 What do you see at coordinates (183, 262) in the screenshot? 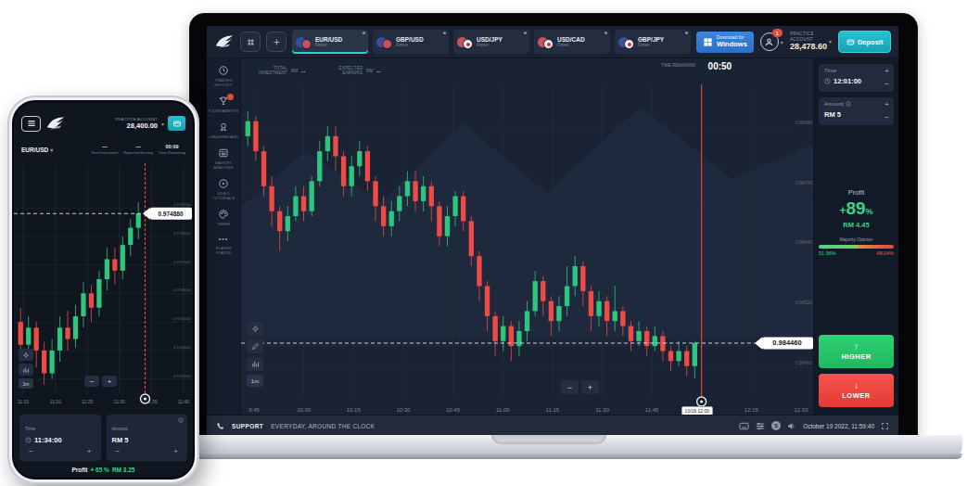
I see `svg-text: 0.9747000` at bounding box center [183, 262].